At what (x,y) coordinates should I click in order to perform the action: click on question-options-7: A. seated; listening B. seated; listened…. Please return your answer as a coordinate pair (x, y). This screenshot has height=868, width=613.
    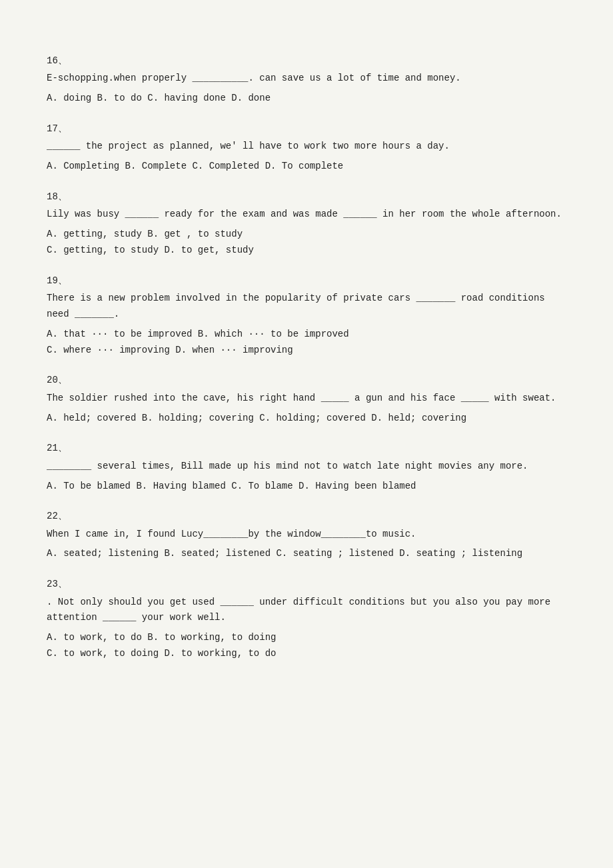
    Looking at the image, I should click on (306, 554).